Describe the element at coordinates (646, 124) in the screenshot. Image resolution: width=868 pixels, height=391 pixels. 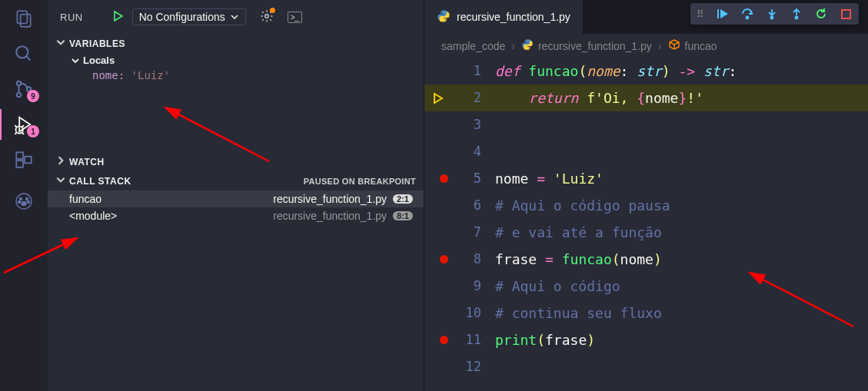
I see `code-line: 3` at that location.